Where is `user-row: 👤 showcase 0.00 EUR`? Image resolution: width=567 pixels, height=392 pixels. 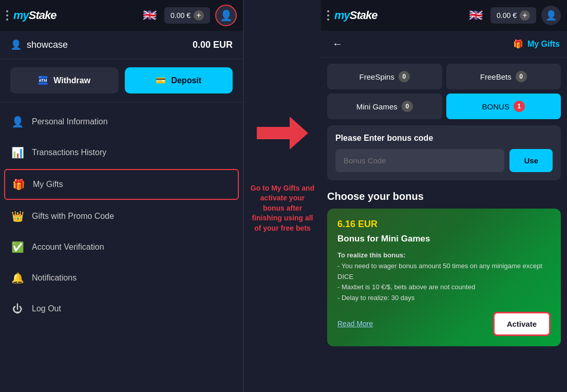 user-row: 👤 showcase 0.00 EUR is located at coordinates (121, 45).